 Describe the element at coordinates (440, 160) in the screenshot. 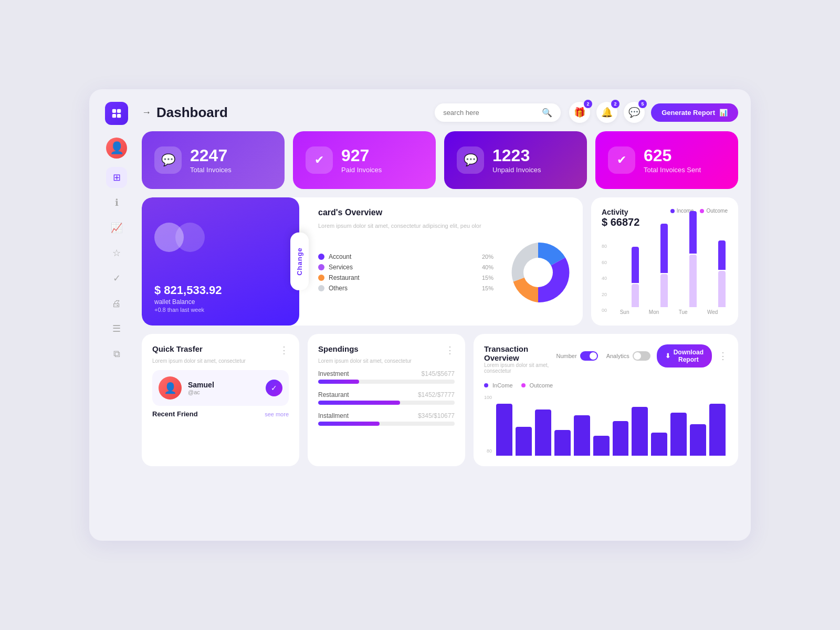

I see `stats-row: 💬 2247 Total Invoices ✔ 927 Paid Invoice…` at that location.